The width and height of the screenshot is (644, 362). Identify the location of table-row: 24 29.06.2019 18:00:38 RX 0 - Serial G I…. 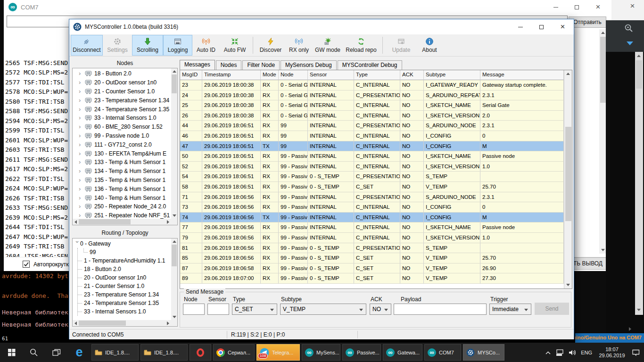
(372, 96).